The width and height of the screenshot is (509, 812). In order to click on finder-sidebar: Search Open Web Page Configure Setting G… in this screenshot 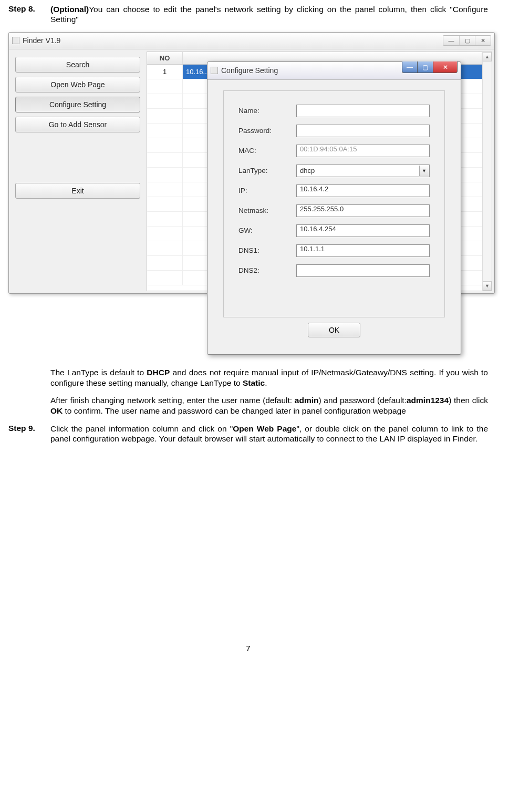, I will do `click(78, 171)`.